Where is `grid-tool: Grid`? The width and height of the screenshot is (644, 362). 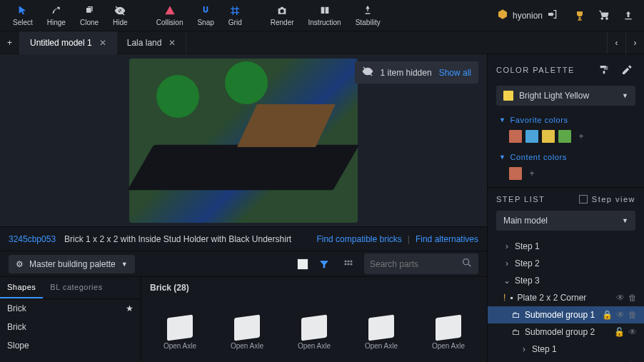
grid-tool: Grid is located at coordinates (236, 16).